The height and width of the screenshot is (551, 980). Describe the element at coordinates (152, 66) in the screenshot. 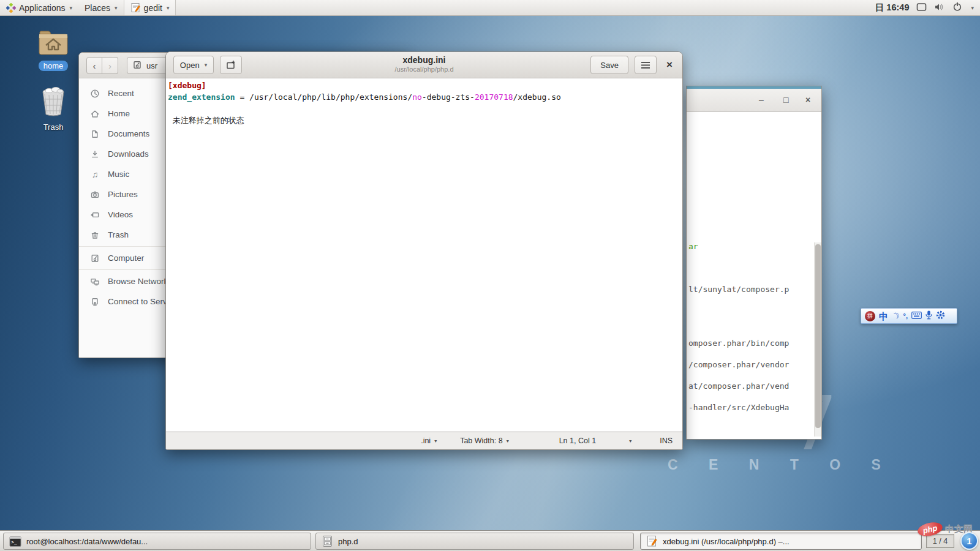

I see `breadcrumb-label: usr` at that location.